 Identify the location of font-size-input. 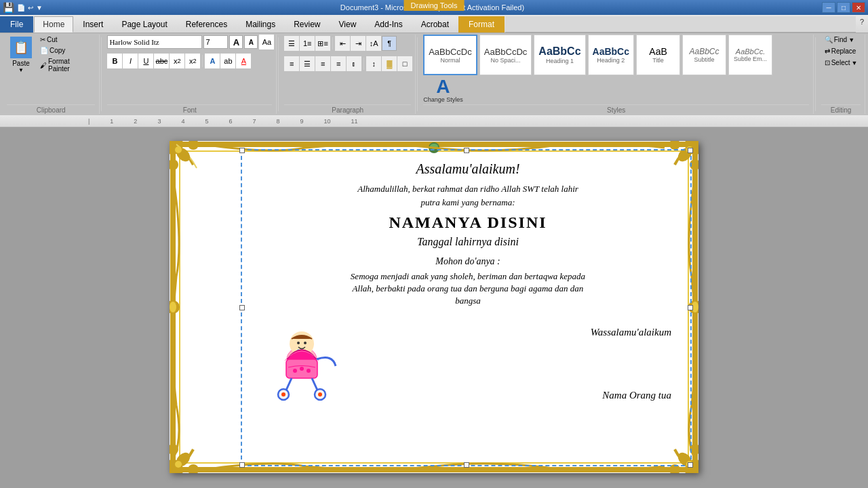
(216, 42).